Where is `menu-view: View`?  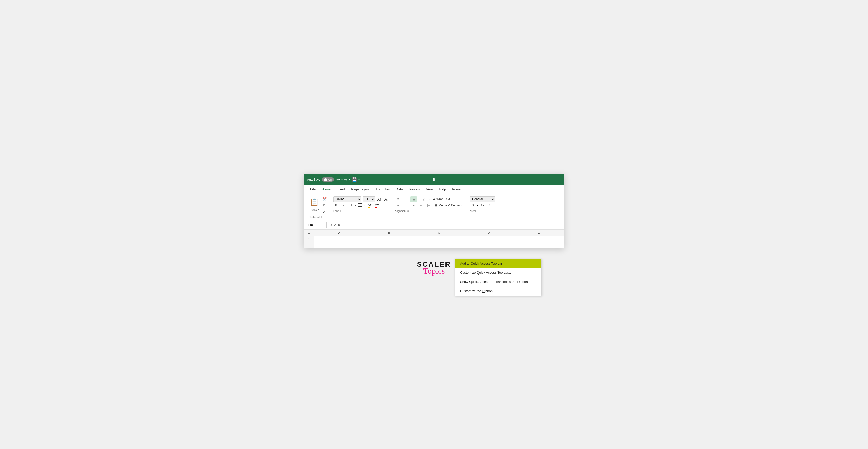 menu-view: View is located at coordinates (429, 189).